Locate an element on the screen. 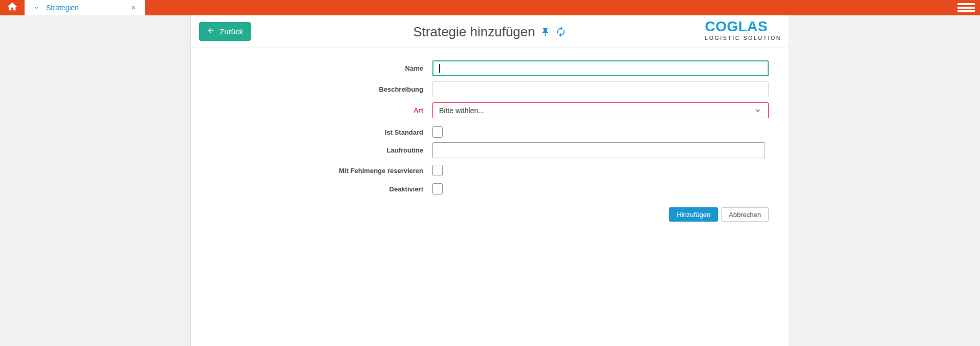 The image size is (980, 346). name-control is located at coordinates (601, 69).